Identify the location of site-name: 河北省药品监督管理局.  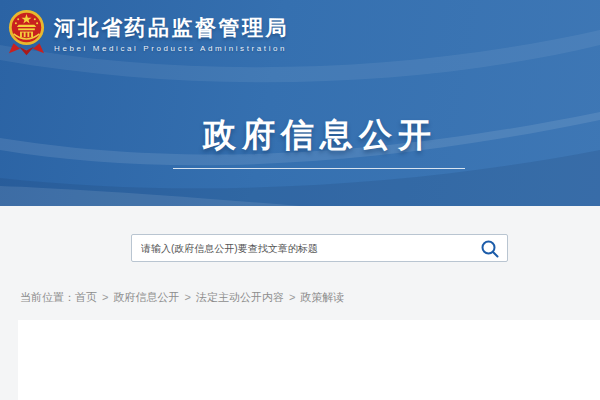
(172, 28).